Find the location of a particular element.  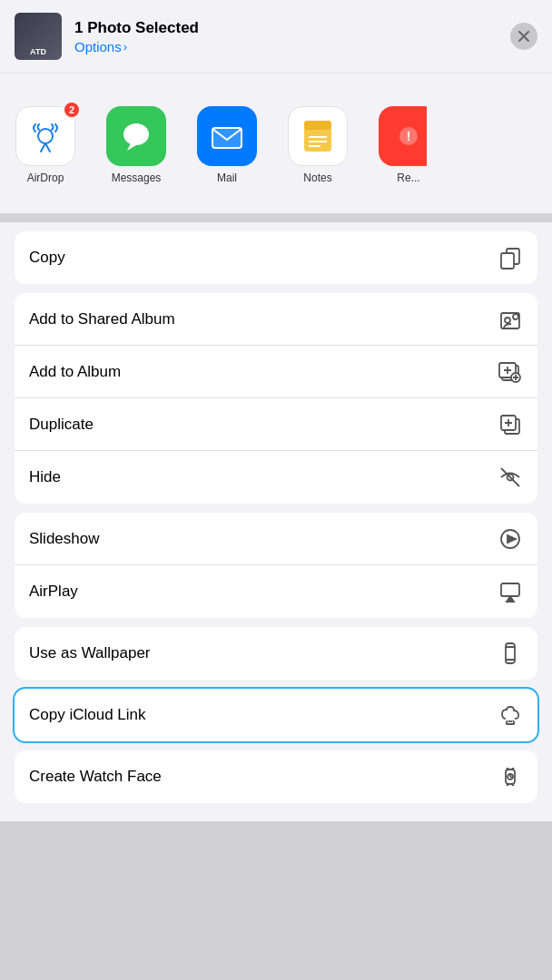

reminders-label: Re... is located at coordinates (409, 178).